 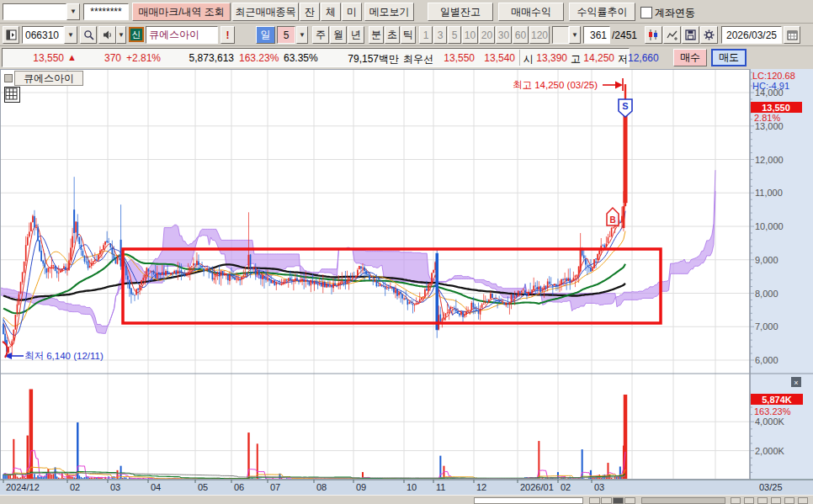 What do you see at coordinates (792, 35) in the screenshot?
I see `calendar-button` at bounding box center [792, 35].